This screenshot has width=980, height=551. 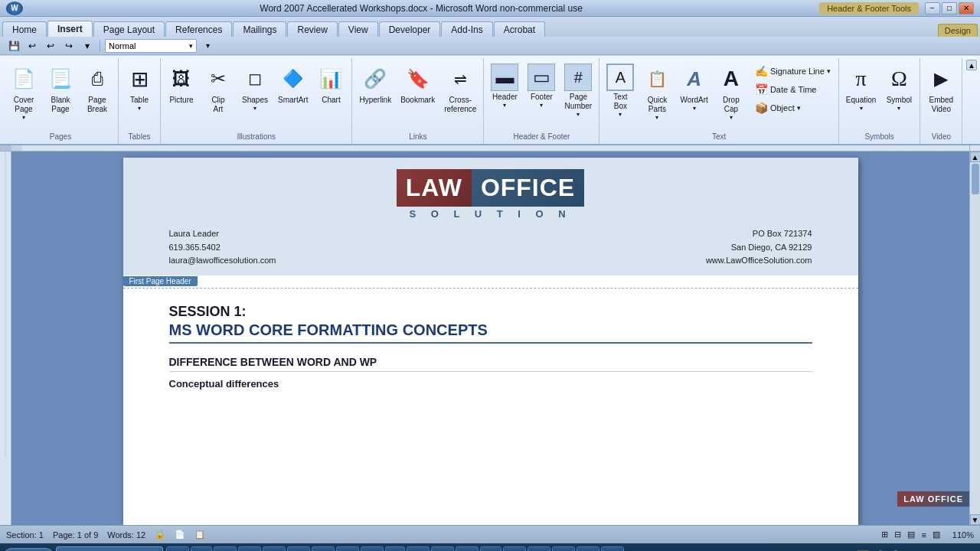 What do you see at coordinates (24, 79) in the screenshot?
I see `cover-page-icon: 📄` at bounding box center [24, 79].